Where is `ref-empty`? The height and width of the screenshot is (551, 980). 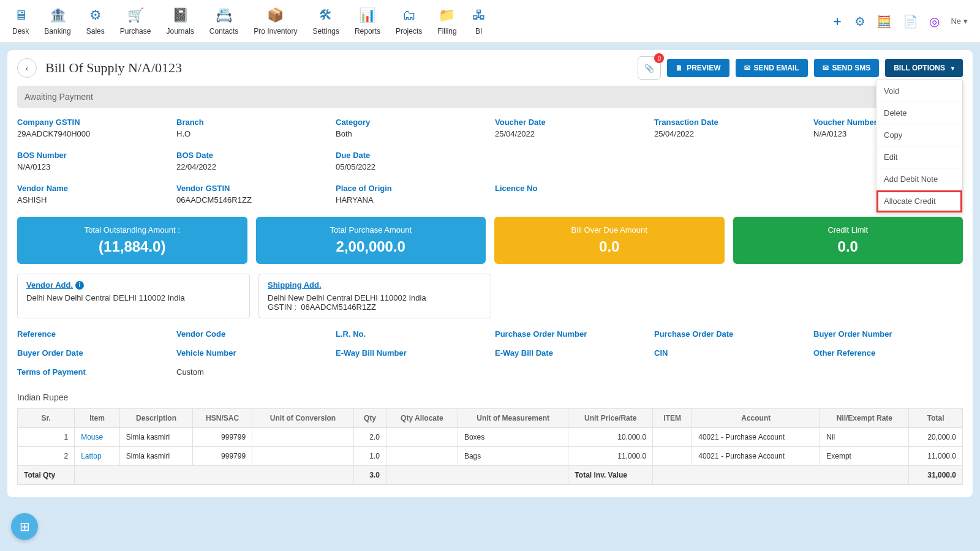 ref-empty is located at coordinates (729, 372).